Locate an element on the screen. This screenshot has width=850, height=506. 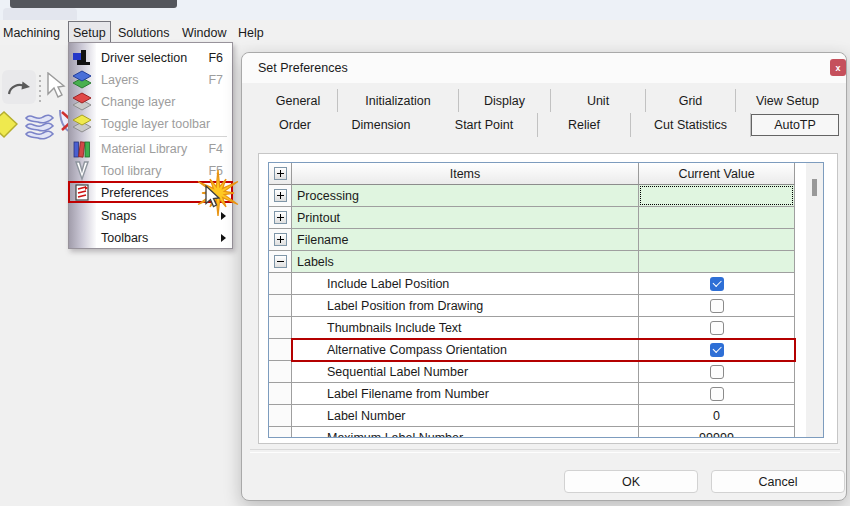
tab-row-2: OrderDimensionStart PointReliefCut Stati… is located at coordinates (549, 125).